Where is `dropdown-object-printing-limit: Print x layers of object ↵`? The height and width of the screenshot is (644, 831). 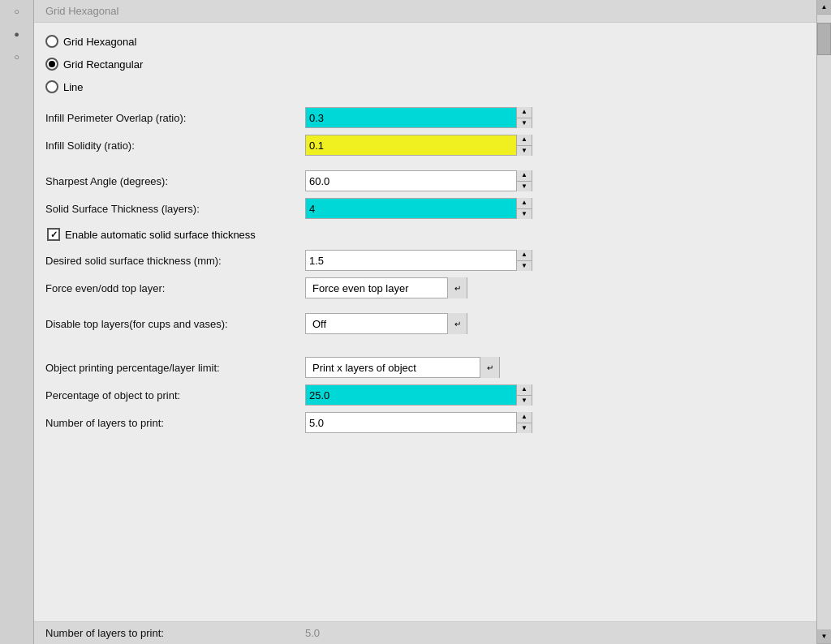 dropdown-object-printing-limit: Print x layers of object ↵ is located at coordinates (403, 367).